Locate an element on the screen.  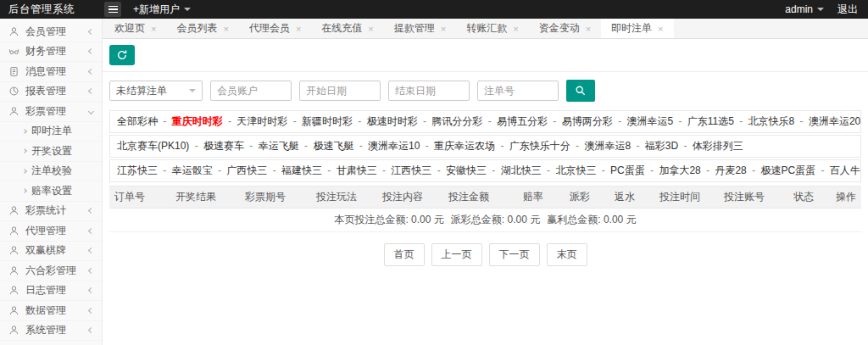
lottery-type-link: 幸运骰宝 is located at coordinates (185, 170).